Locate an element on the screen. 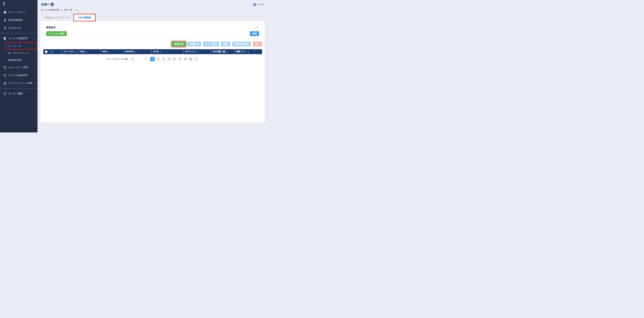 The height and width of the screenshot is (318, 644). sidebar-item-order-history: オーダー履歴 is located at coordinates (19, 94).